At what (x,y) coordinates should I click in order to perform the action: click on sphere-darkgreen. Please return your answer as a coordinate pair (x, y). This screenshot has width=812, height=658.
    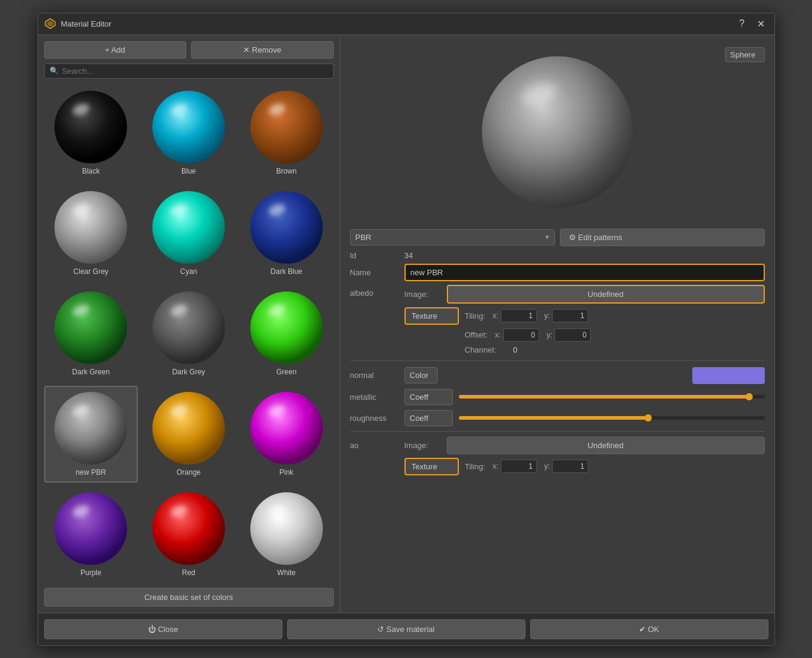
    Looking at the image, I should click on (91, 328).